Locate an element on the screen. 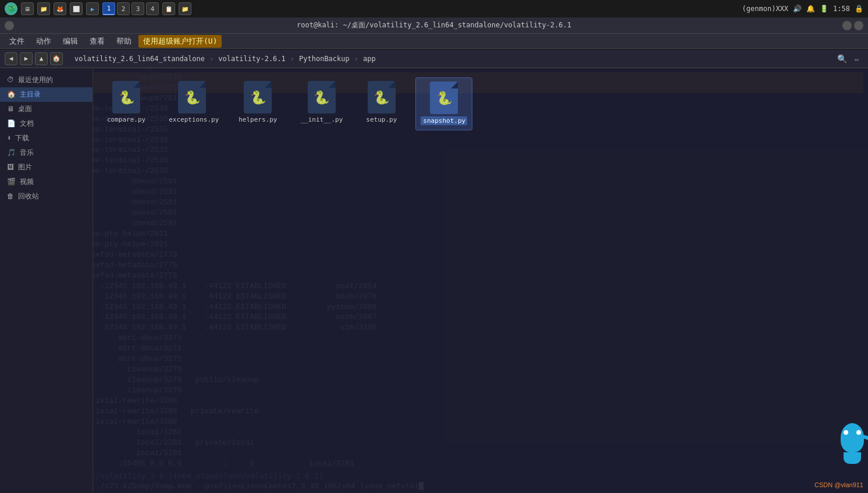 The image size is (868, 493). file-label-exceptions: exceptions.py is located at coordinates (192, 120).